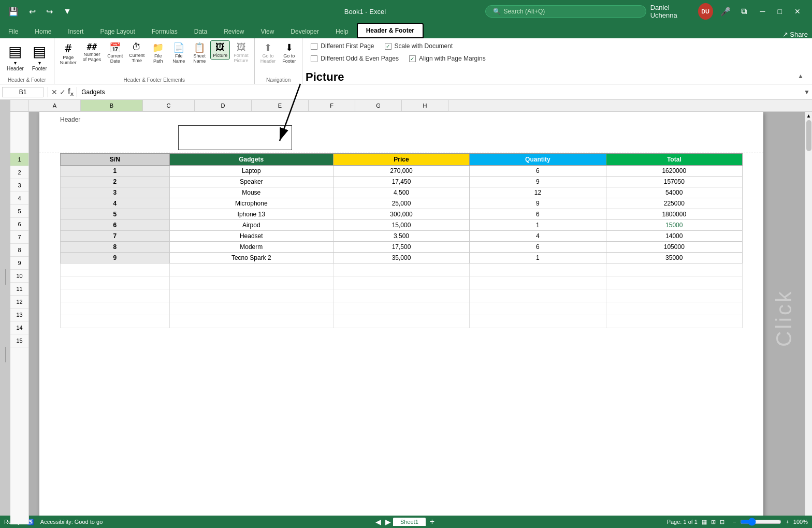  What do you see at coordinates (13, 11) in the screenshot?
I see `save-icon: 💾` at bounding box center [13, 11].